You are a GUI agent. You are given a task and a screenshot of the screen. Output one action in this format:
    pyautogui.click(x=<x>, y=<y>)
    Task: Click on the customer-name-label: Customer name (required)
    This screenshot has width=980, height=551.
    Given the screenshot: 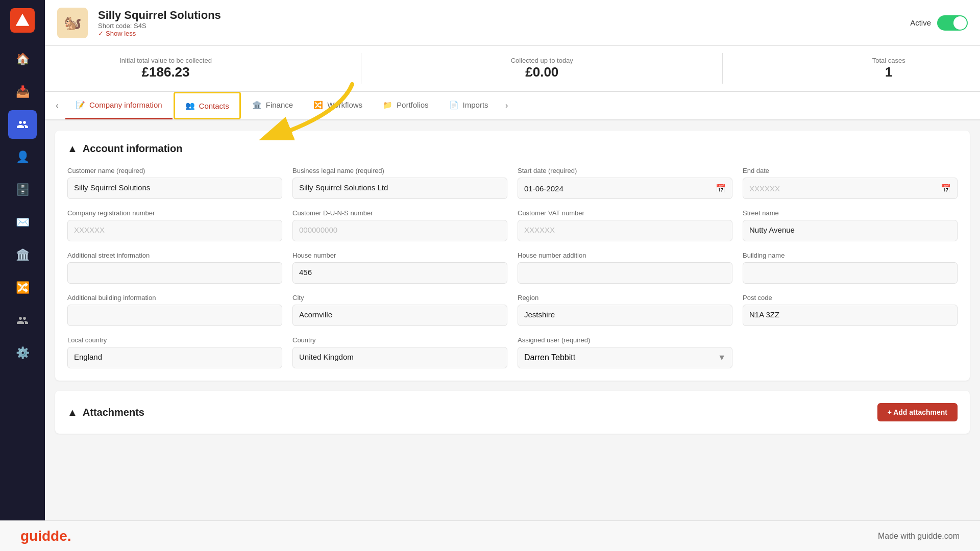 What is the action you would take?
    pyautogui.click(x=175, y=170)
    